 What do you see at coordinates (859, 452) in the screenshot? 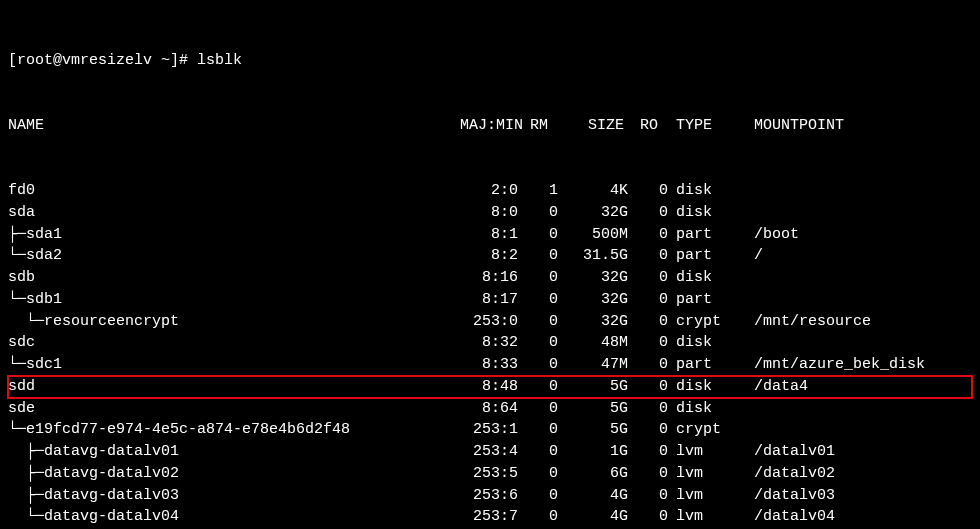
I see `cell-mount: /datalv01` at bounding box center [859, 452].